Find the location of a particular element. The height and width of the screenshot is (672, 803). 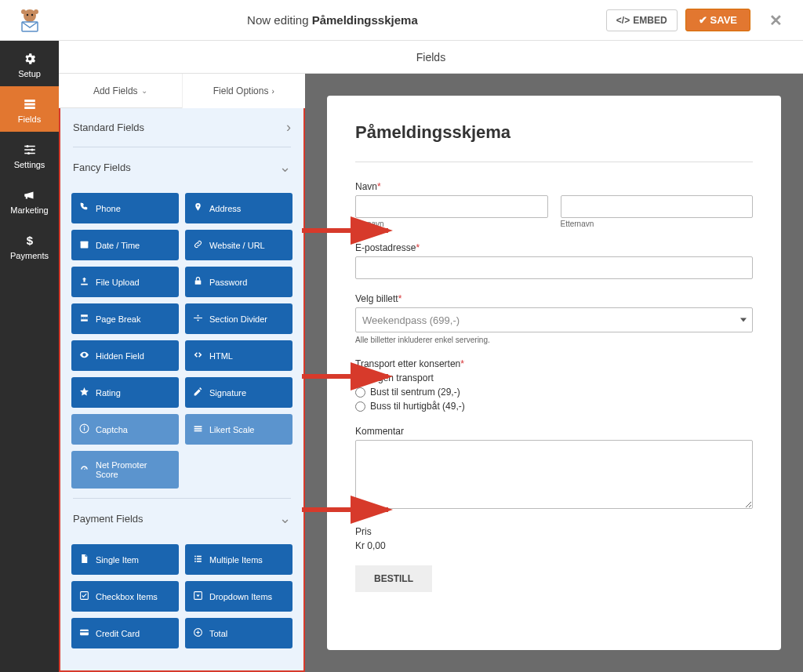

field-captcha: Captcha is located at coordinates (125, 430).